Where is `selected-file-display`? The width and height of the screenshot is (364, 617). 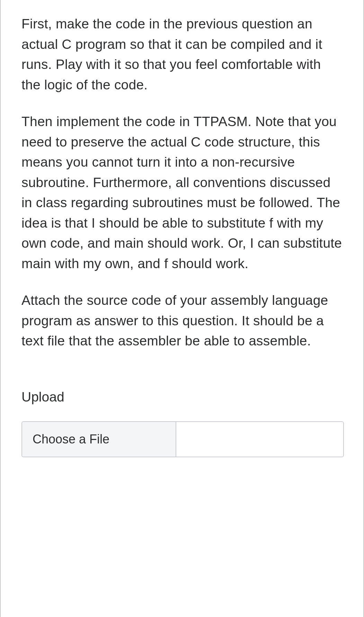
selected-file-display is located at coordinates (260, 439).